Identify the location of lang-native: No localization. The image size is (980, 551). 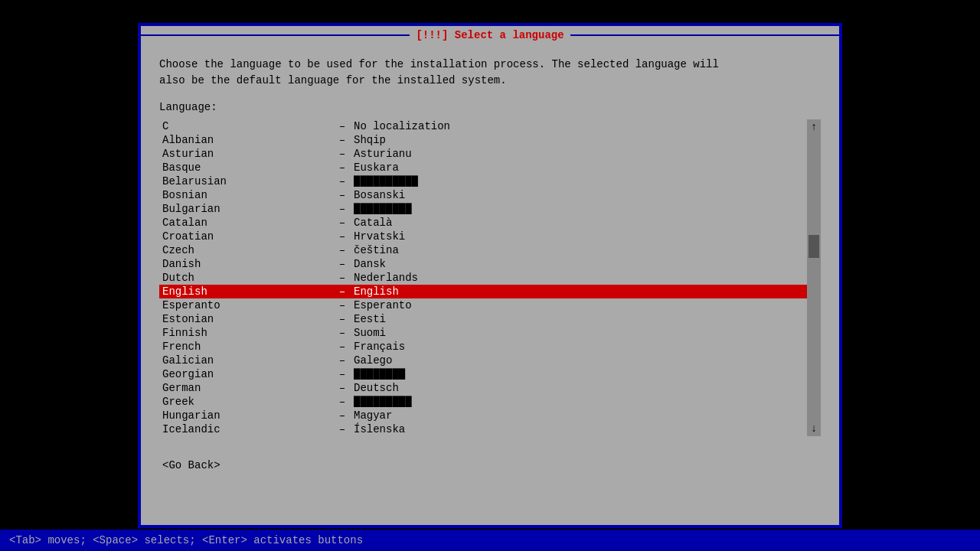
(579, 126).